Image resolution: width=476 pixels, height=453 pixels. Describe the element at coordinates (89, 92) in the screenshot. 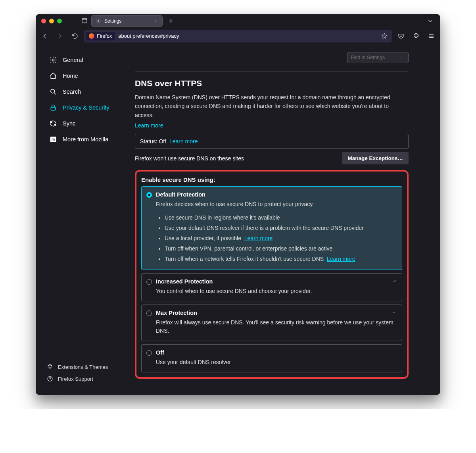

I see `sidebar-item-search: Search` at that location.